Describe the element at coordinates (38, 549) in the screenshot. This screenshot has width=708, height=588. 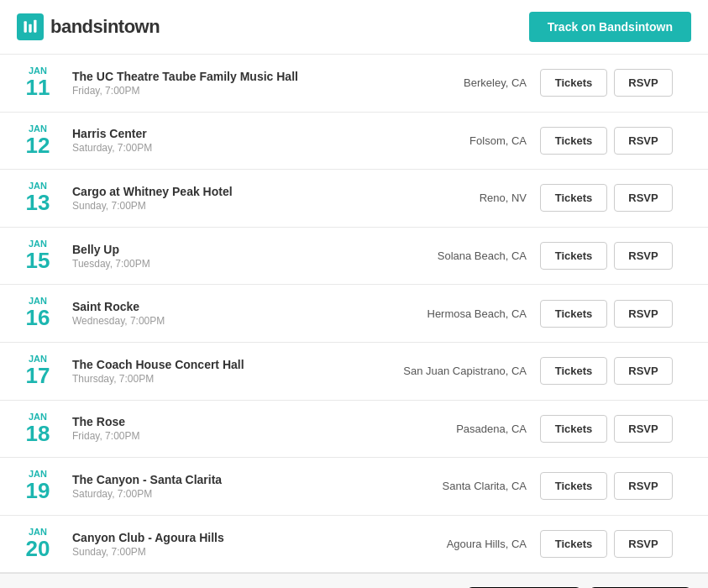
I see `event-day: 20` at that location.